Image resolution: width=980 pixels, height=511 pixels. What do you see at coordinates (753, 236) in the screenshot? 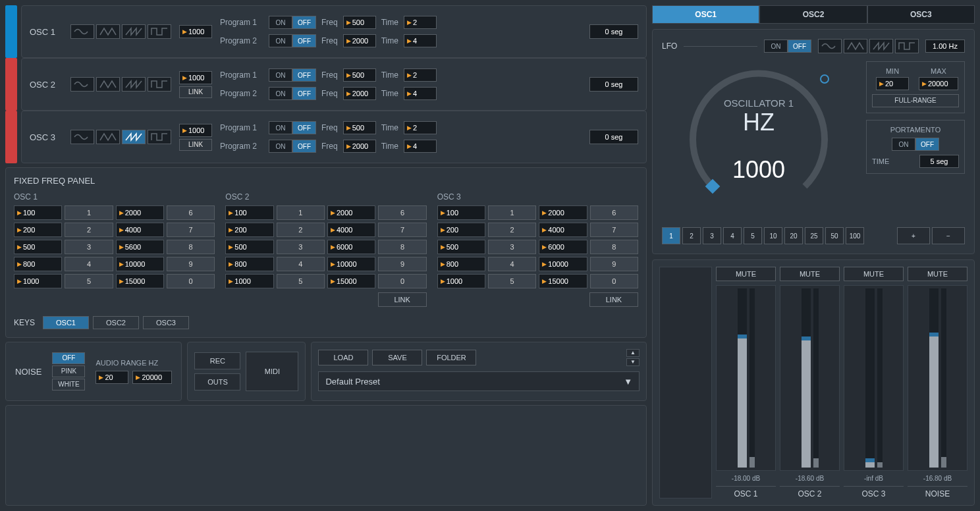
I see `step-5-button: 5` at bounding box center [753, 236].